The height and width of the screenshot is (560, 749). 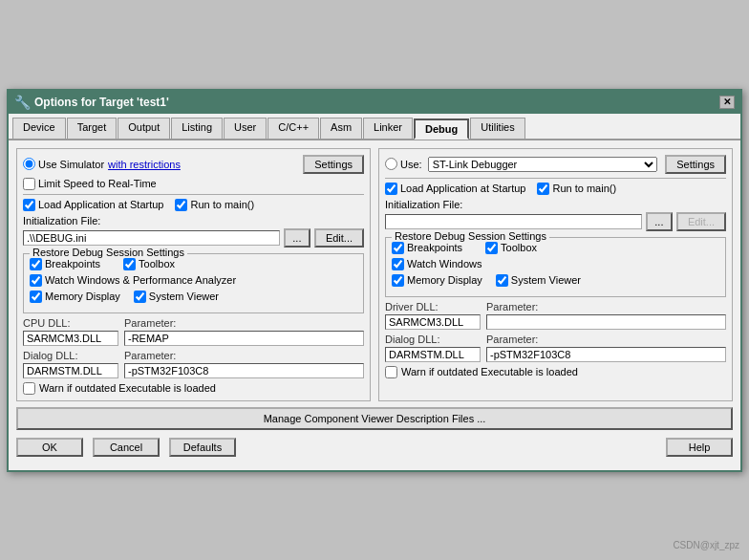 I want to click on restore-group-right: Restore Debug Session Settings Breakpoin…, so click(x=556, y=268).